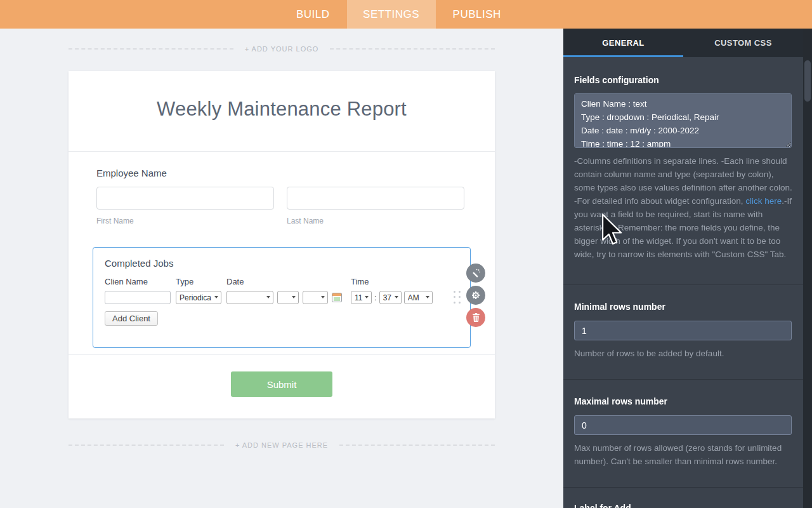 The width and height of the screenshot is (812, 508). What do you see at coordinates (362, 297) in the screenshot?
I see `time-hour-select-wrapper: 11` at bounding box center [362, 297].